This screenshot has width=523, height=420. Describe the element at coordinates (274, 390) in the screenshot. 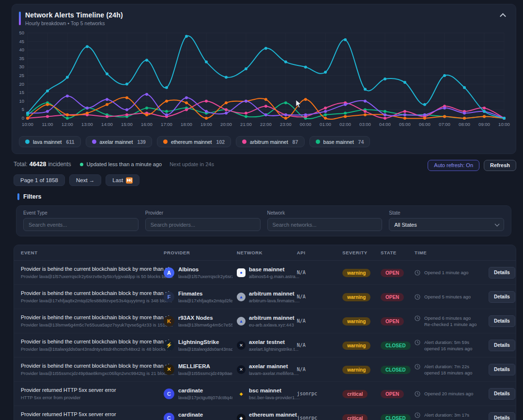

I see `network-name: bsc mainnet` at that location.